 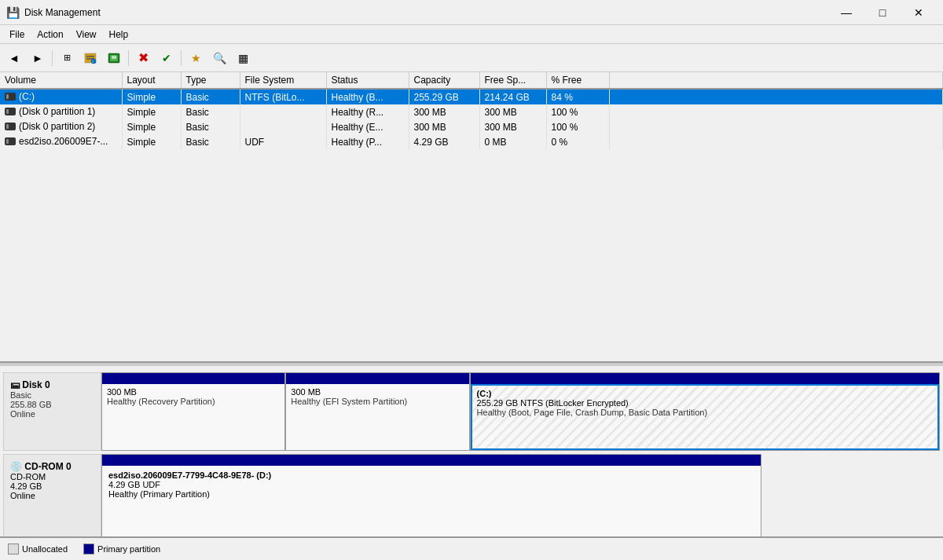 What do you see at coordinates (193, 379) in the screenshot?
I see `disk0-partition1-header` at bounding box center [193, 379].